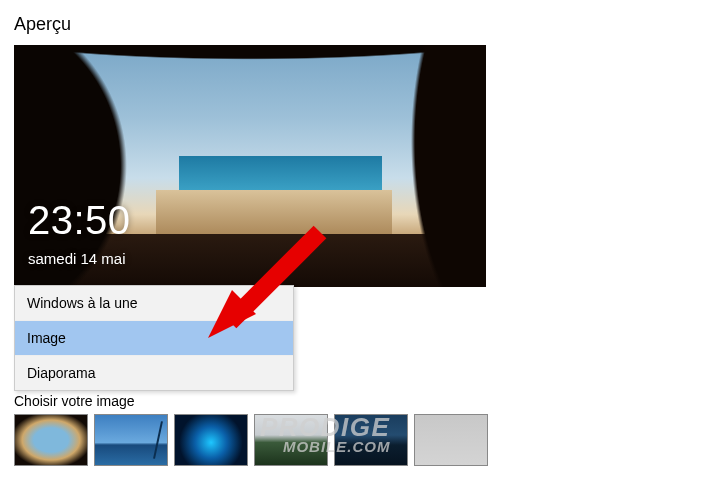  I want to click on dropdown-option-windows-spotlight: Windows à la une, so click(154, 304).